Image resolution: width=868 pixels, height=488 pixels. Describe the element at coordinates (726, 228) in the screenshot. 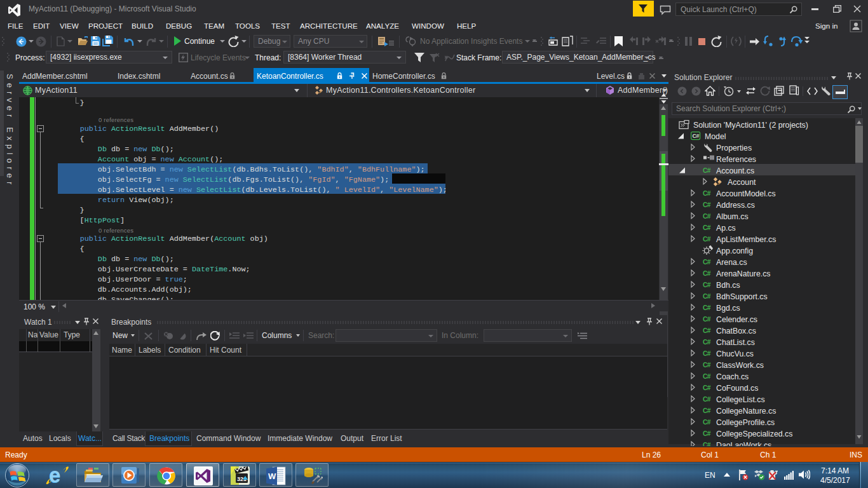

I see `svg-text: Ap.cs` at that location.